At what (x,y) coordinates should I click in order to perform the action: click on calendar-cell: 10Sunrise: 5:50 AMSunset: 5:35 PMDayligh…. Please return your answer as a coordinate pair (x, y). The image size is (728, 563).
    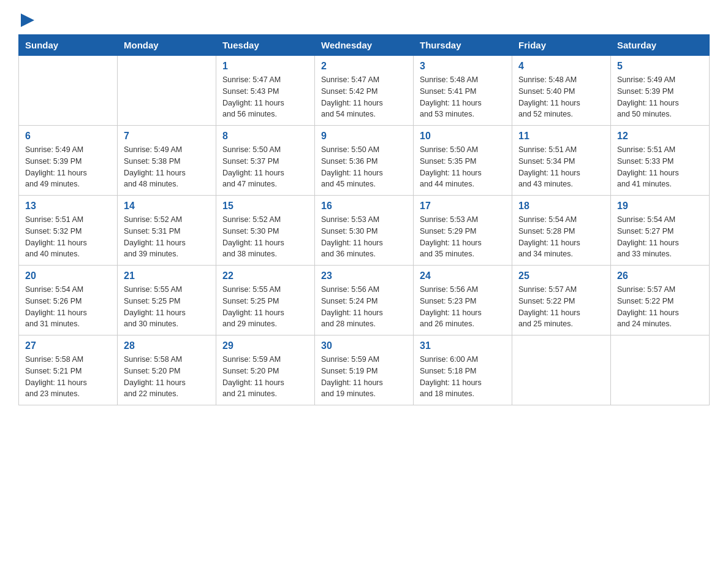
    Looking at the image, I should click on (463, 161).